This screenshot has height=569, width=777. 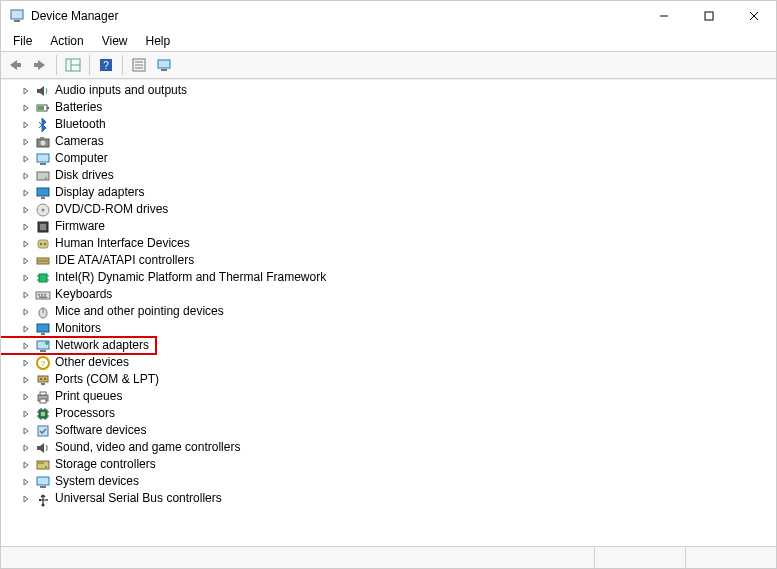 What do you see at coordinates (100, 430) in the screenshot?
I see `tree-item-label: Software devices` at bounding box center [100, 430].